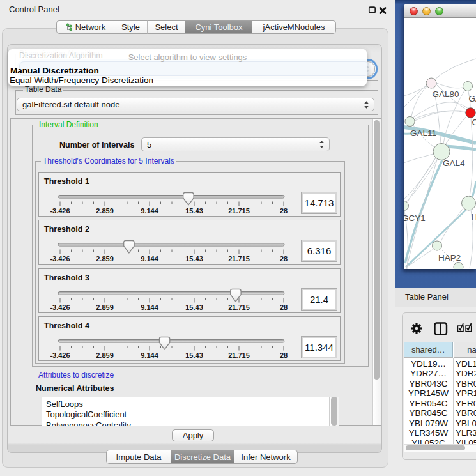 The image size is (476, 476). What do you see at coordinates (450, 258) in the screenshot?
I see `svg-text: HAP2` at bounding box center [450, 258].